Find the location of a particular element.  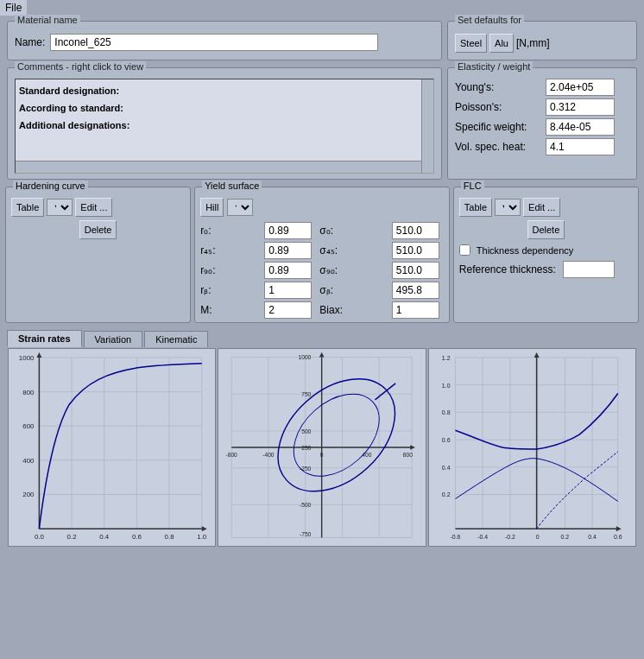

thickness-dep-checkbox is located at coordinates (464, 250).